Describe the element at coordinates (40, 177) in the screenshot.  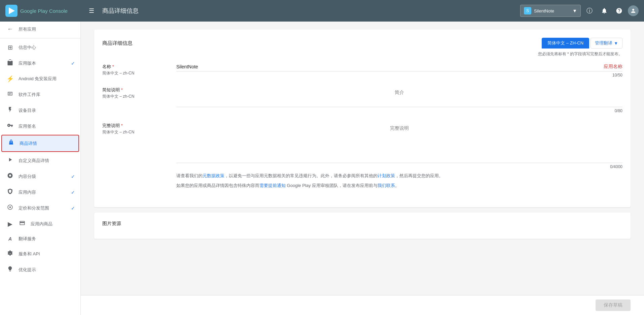
I see `sidebar-item-content-rating: 内容分级 ✓` at that location.